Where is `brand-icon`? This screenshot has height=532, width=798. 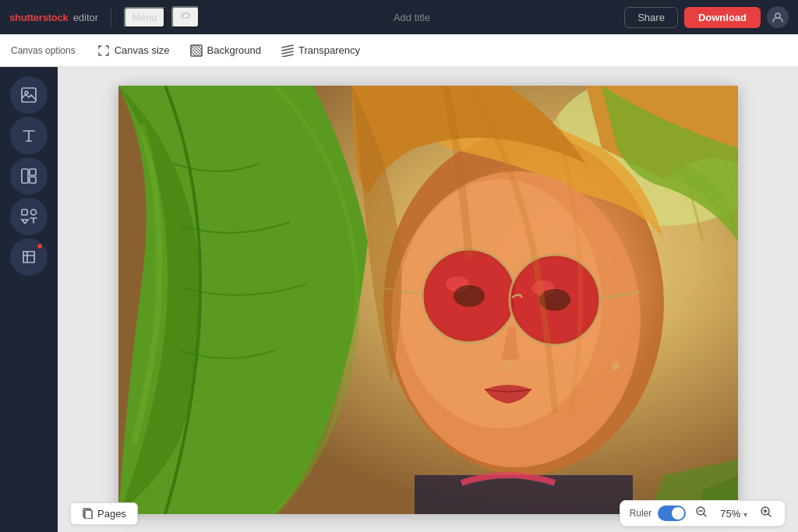
brand-icon is located at coordinates (29, 257).